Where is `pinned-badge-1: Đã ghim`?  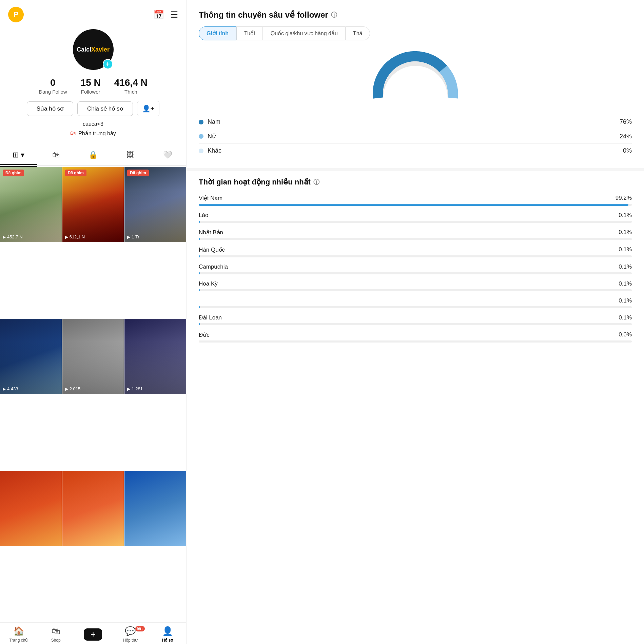 pinned-badge-1: Đã ghim is located at coordinates (14, 173).